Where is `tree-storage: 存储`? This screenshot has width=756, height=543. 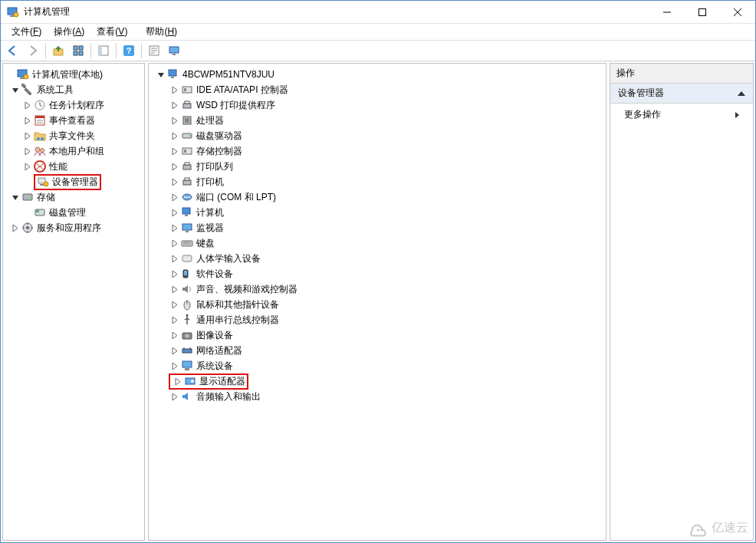
tree-storage: 存储 is located at coordinates (74, 197).